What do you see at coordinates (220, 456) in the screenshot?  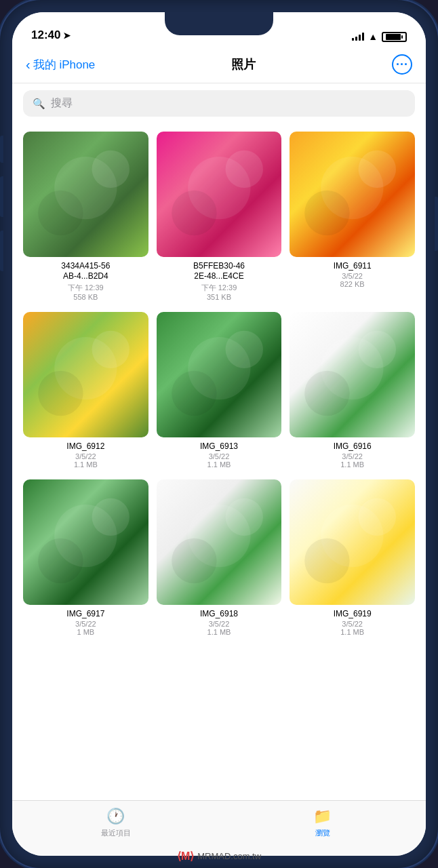 I see `file-date-file-5: 3/5/22` at bounding box center [220, 456].